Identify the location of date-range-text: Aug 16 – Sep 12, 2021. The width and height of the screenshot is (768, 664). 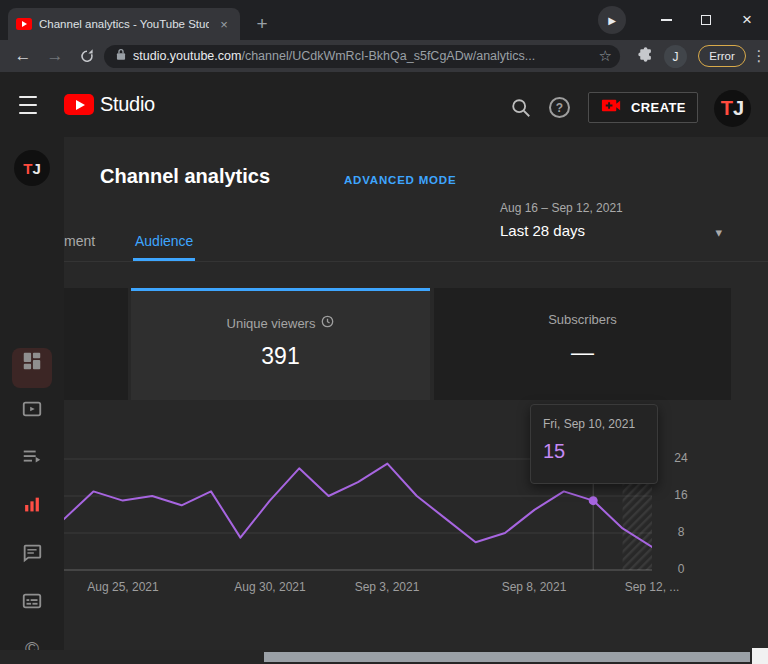
(612, 208).